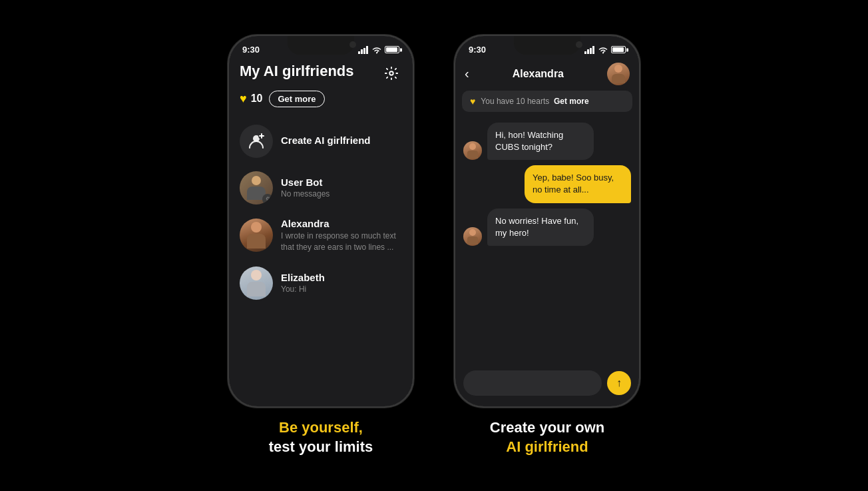 This screenshot has height=491, width=868. Describe the element at coordinates (547, 448) in the screenshot. I see `caption2-line2: AI girlfriend` at that location.